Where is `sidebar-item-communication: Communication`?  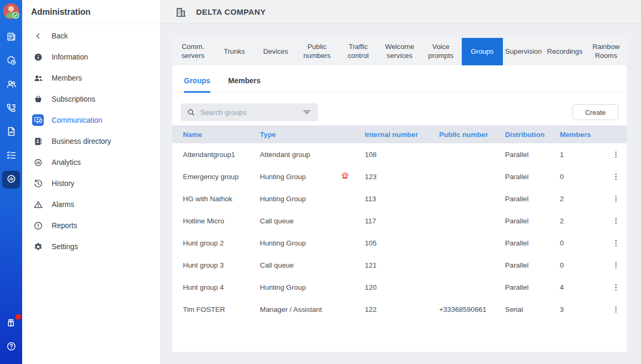
sidebar-item-communication: Communication is located at coordinates (91, 120).